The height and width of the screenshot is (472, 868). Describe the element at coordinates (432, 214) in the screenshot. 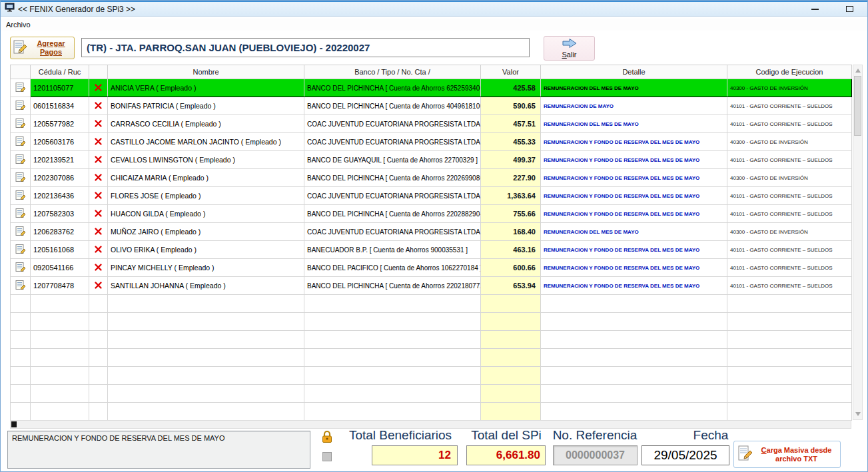

I see `table-row: 1207582303 HUACON GILDA ( Empleado ) BAN…` at that location.